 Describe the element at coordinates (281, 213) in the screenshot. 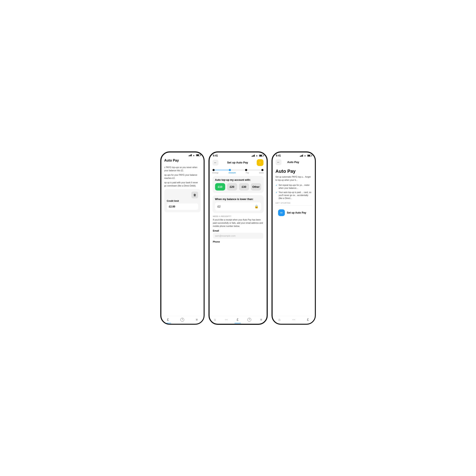

I see `infinity-icon: ∞` at that location.